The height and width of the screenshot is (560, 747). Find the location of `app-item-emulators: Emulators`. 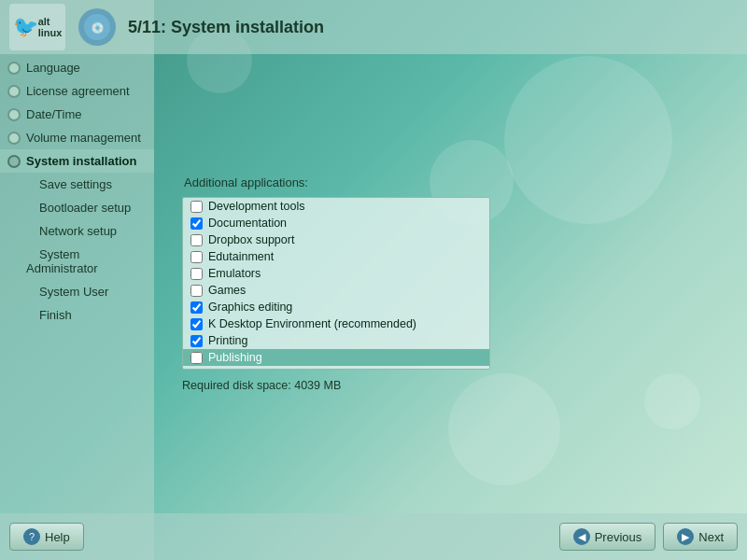

app-item-emulators: Emulators is located at coordinates (336, 273).